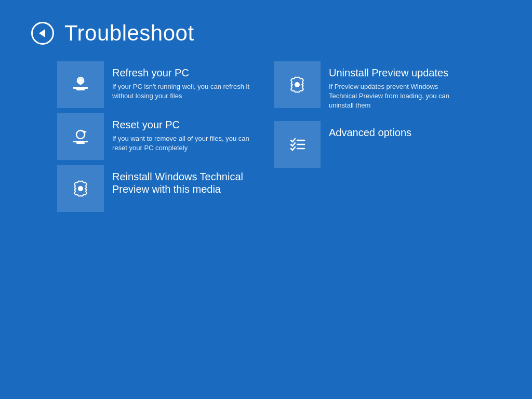 The width and height of the screenshot is (532, 399). What do you see at coordinates (398, 88) in the screenshot?
I see `uninstall-preview-text: Uninstall Preview updates If Preview upd…` at bounding box center [398, 88].